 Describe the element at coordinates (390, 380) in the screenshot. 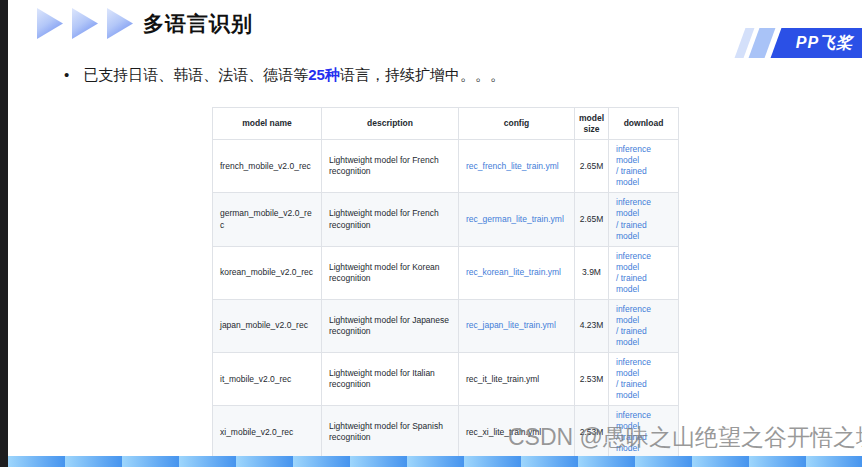

I see `cell-description: Lightweight model for Italian recognitio…` at that location.